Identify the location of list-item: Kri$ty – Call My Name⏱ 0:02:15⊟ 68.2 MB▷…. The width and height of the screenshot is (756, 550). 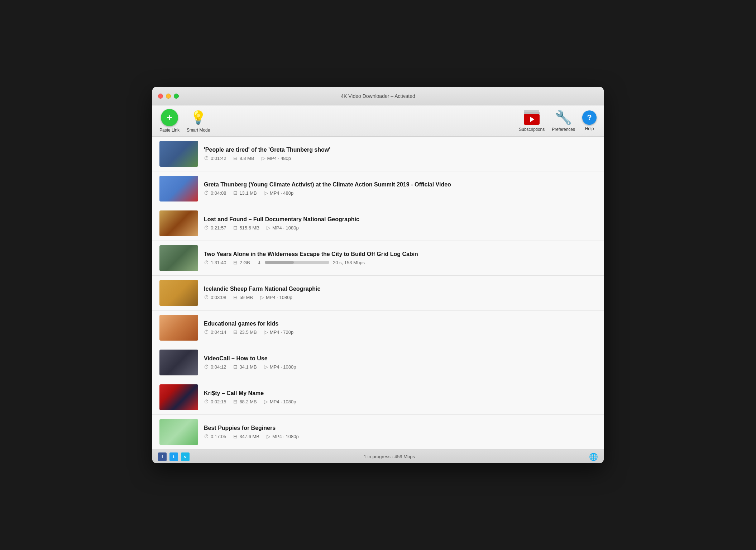
(378, 397).